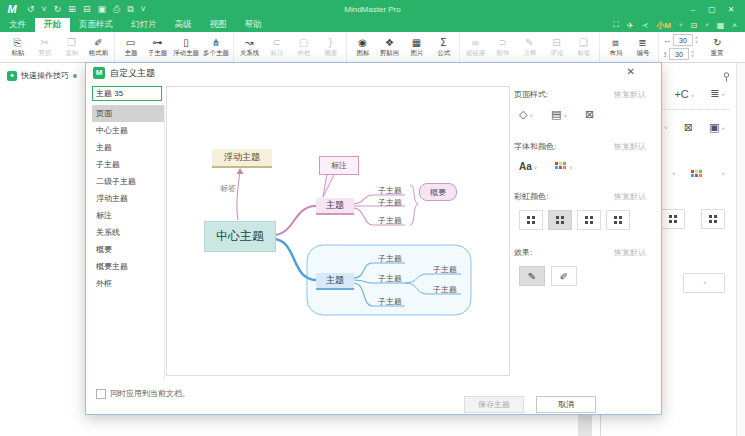  I want to click on ribbon-button: ❐复制, so click(72, 47).